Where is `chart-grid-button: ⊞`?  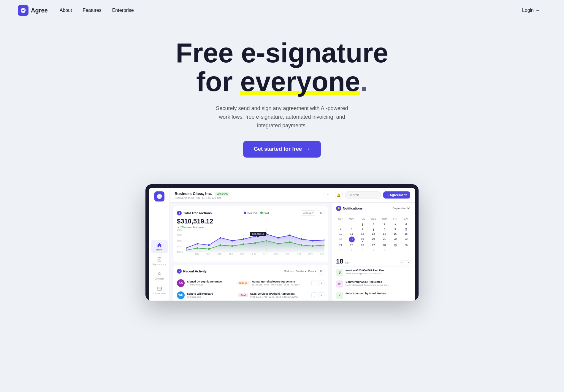
chart-grid-button: ⊞ is located at coordinates (321, 213).